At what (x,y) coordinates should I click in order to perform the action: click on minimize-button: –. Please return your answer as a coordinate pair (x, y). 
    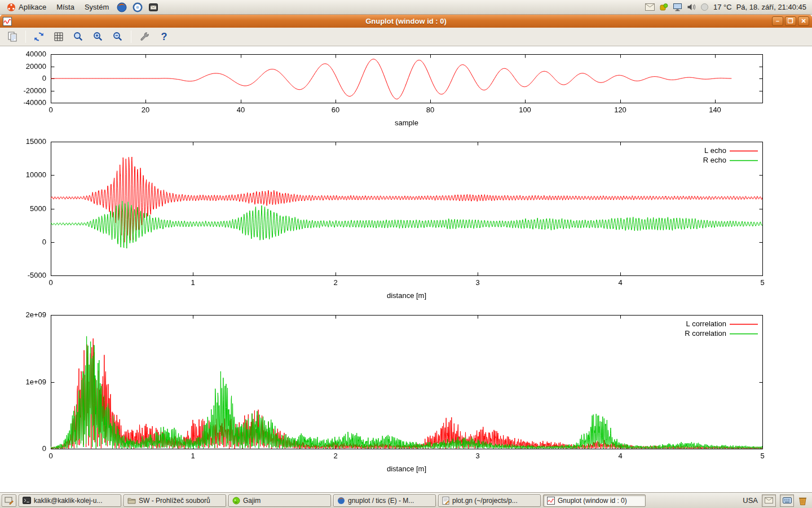
    Looking at the image, I should click on (778, 21).